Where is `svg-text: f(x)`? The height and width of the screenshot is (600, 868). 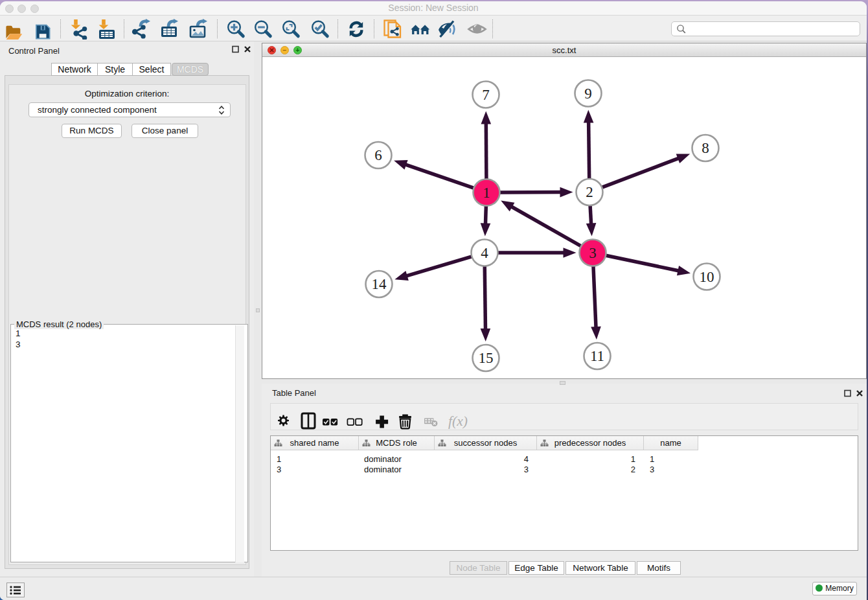
svg-text: f(x) is located at coordinates (458, 421).